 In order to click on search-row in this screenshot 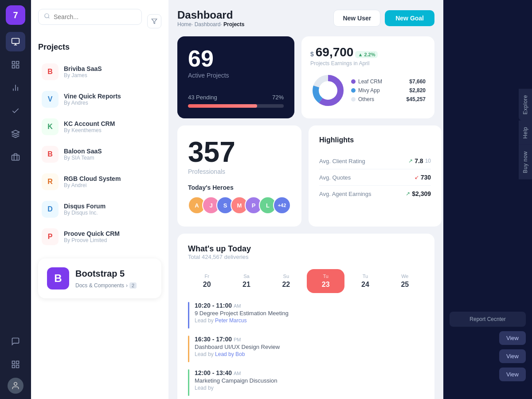, I will do `click(100, 21)`.